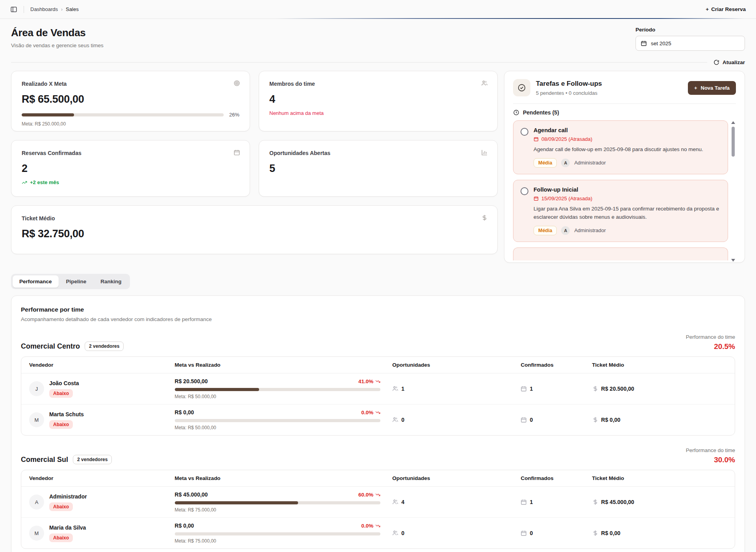 Image resolution: width=756 pixels, height=552 pixels. I want to click on scrollbar-thumb, so click(733, 142).